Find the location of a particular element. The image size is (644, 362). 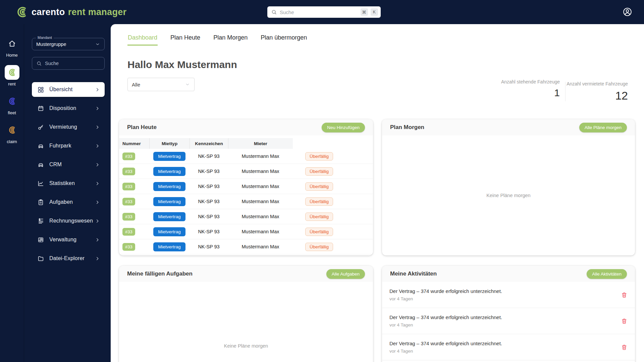

sidebar-item-rechnungswesen: Rechnungswesen is located at coordinates (68, 221).